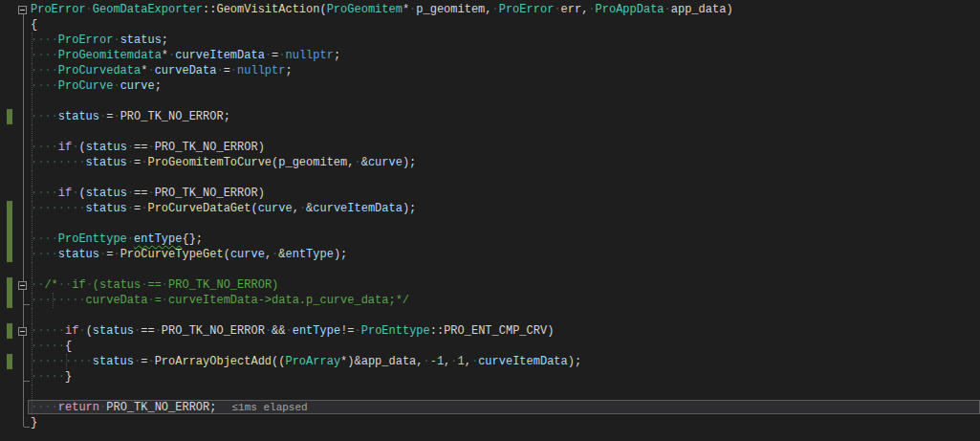 This screenshot has height=441, width=980. I want to click on code-token: ProError, so click(86, 40).